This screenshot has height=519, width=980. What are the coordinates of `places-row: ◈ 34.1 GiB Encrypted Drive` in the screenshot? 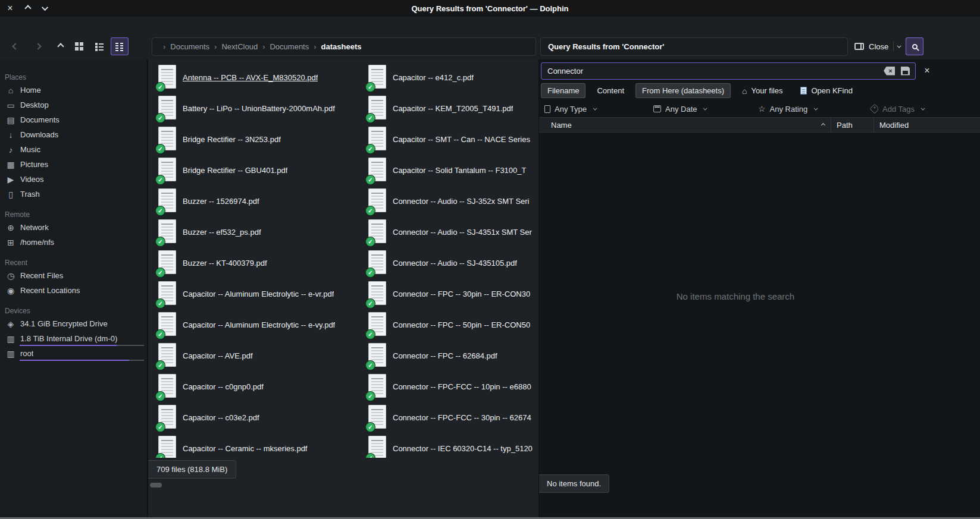 It's located at (74, 323).